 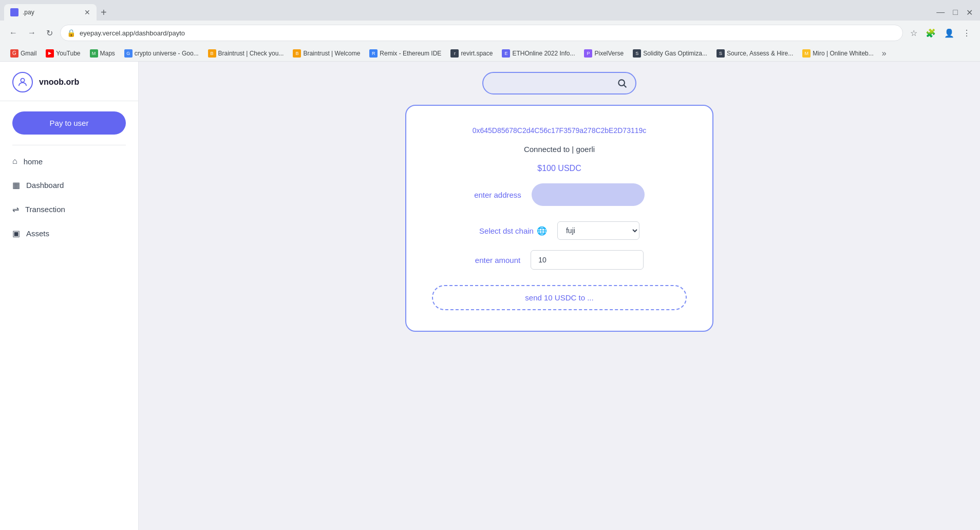 I want to click on bookmark-solidity: S Solidity Gas Optimiza..., so click(x=670, y=53).